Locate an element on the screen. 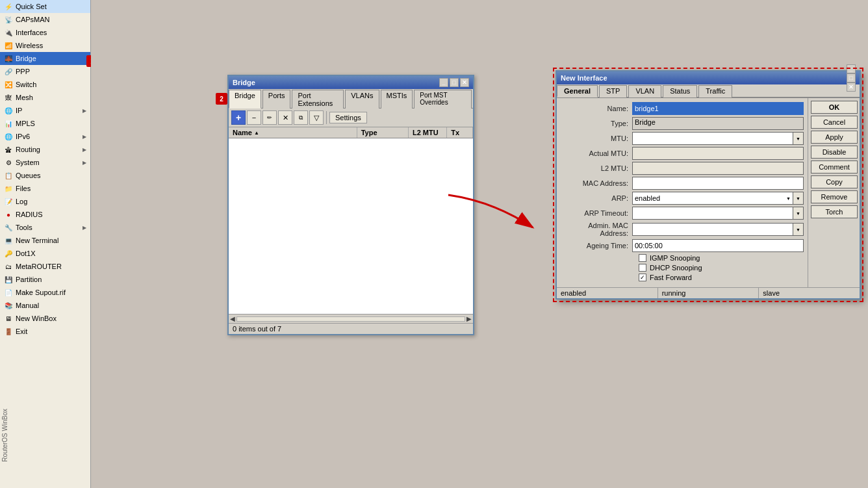 Image resolution: width=868 pixels, height=488 pixels. scroll-track is located at coordinates (351, 319).